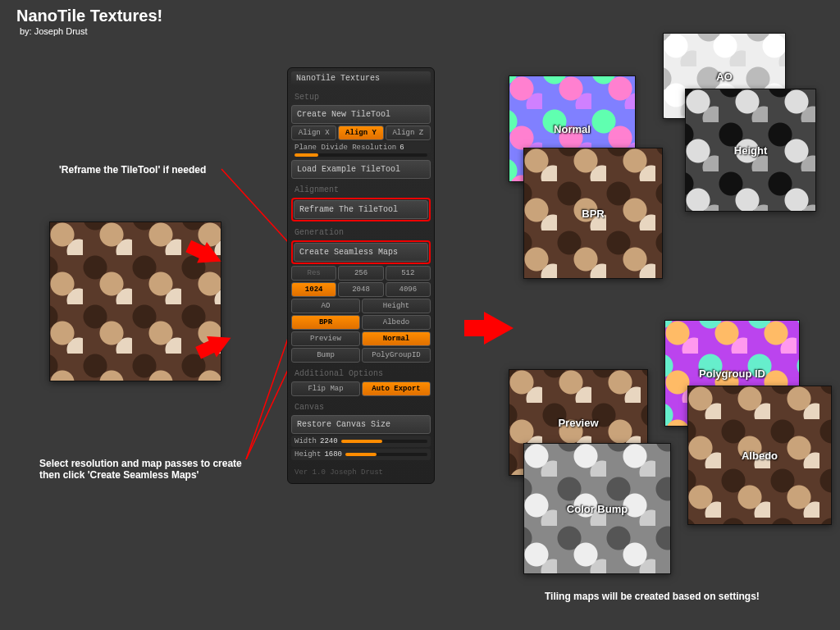  What do you see at coordinates (361, 169) in the screenshot?
I see `load-example-button: Load Example TileTool` at bounding box center [361, 169].